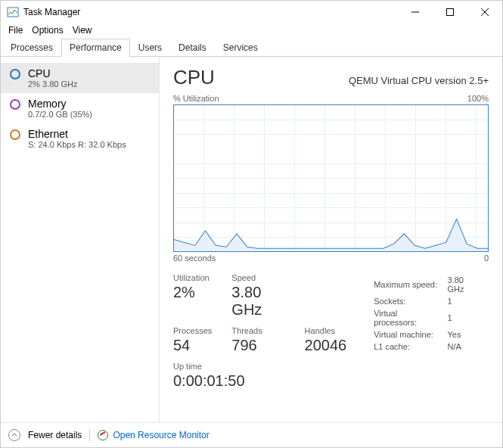 The image size is (503, 448). What do you see at coordinates (251, 12) in the screenshot?
I see `titlebar: Task Manager` at bounding box center [251, 12].